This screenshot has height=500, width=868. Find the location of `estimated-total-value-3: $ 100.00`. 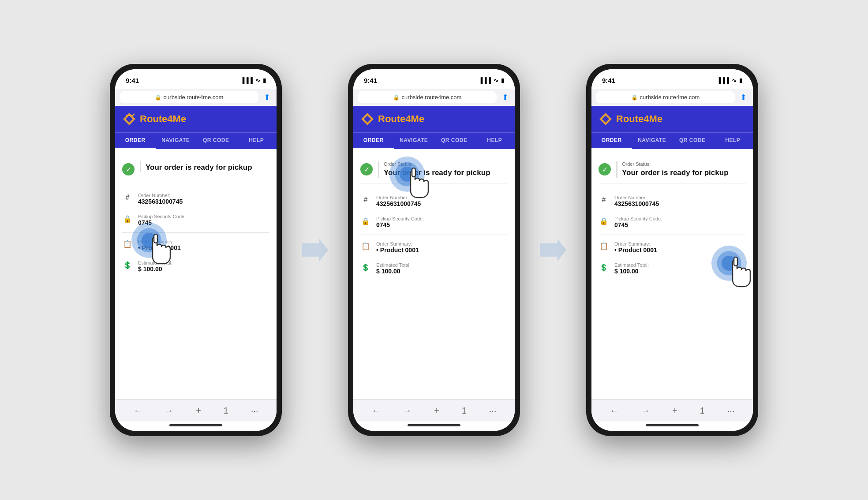

estimated-total-value-3: $ 100.00 is located at coordinates (680, 271).